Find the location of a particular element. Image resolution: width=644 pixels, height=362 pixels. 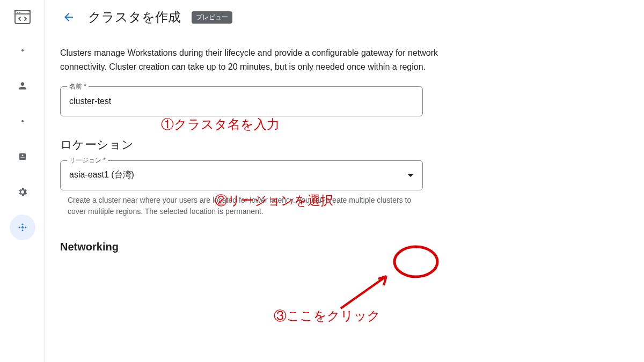

sidebar-item-storage is located at coordinates (23, 157).